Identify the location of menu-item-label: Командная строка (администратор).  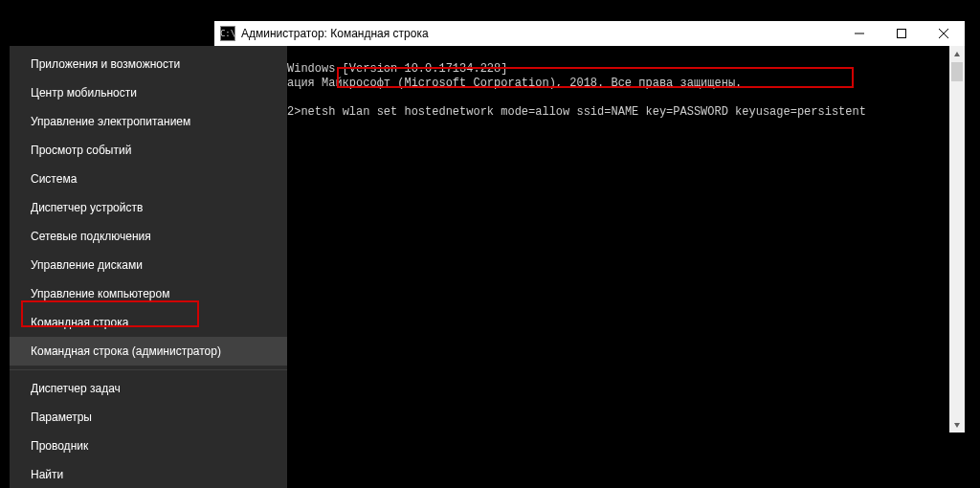
(126, 351).